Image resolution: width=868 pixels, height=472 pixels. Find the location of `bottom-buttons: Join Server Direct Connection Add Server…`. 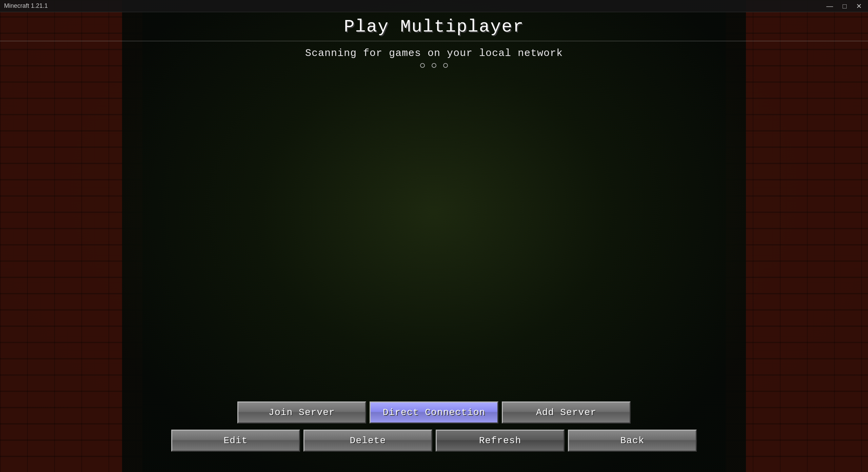

bottom-buttons: Join Server Direct Connection Add Server… is located at coordinates (434, 427).